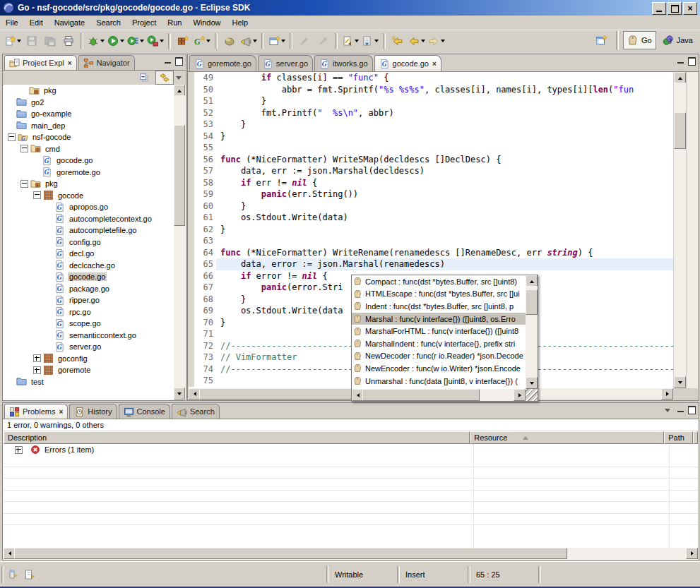 This screenshot has height=588, width=700. I want to click on tree-item-apropos-go: Gapropos.go, so click(89, 208).